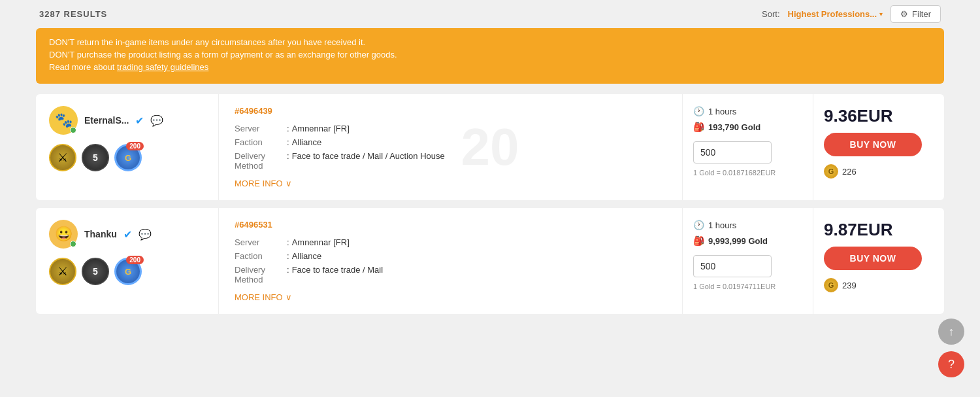  Describe the element at coordinates (738, 241) in the screenshot. I see `gold-value-2: 9,993,999 Gold` at that location.